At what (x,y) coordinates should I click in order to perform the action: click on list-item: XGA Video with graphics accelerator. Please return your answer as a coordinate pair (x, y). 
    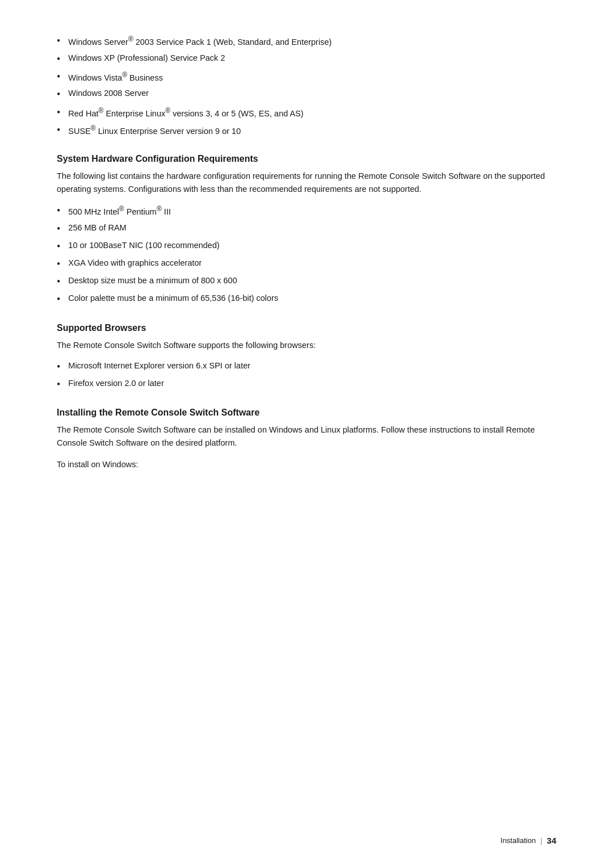
    Looking at the image, I should click on (306, 265).